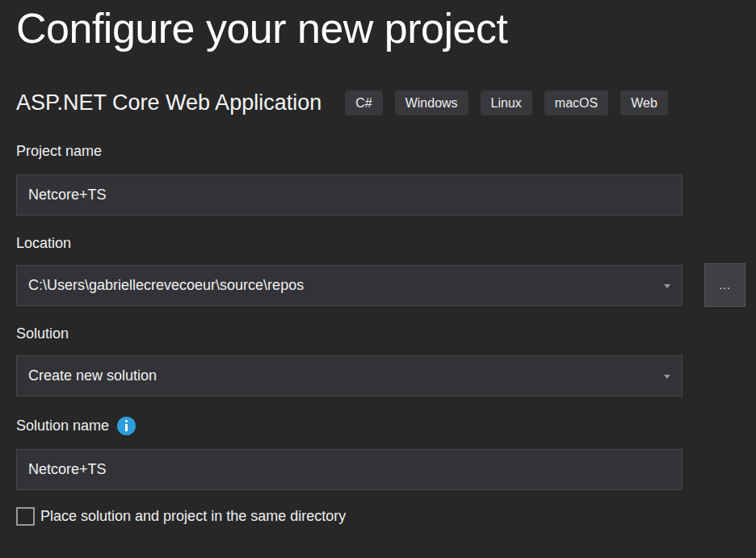 This screenshot has height=558, width=756. What do you see at coordinates (126, 426) in the screenshot?
I see `info-icon` at bounding box center [126, 426].